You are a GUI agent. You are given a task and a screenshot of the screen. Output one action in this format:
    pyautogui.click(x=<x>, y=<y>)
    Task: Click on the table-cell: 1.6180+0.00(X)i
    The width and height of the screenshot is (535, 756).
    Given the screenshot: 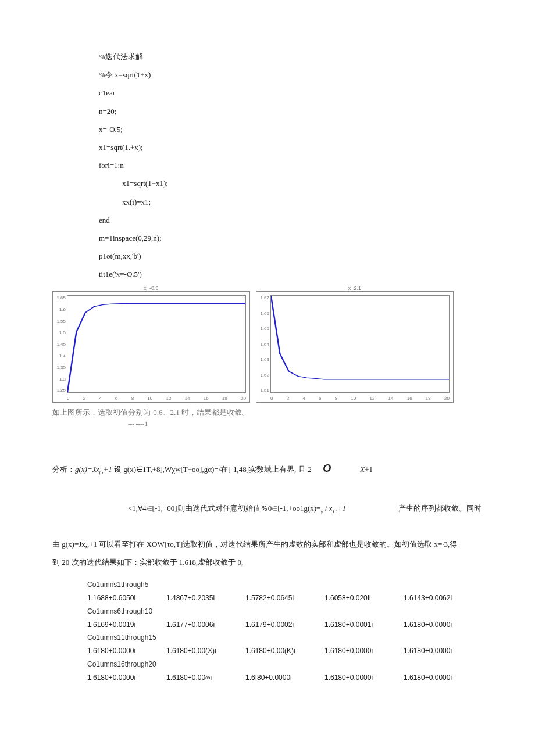 What is the action you would take?
    pyautogui.click(x=206, y=651)
    